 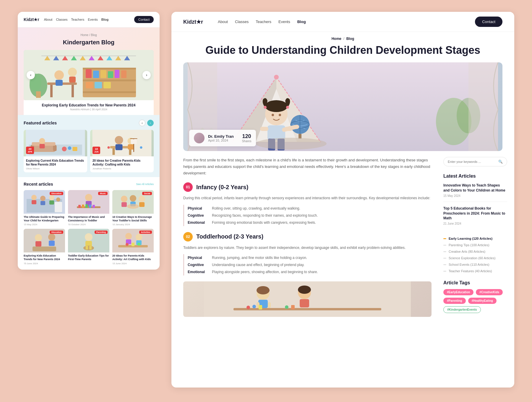 I want to click on recent-tag-1: Education, so click(x=56, y=193).